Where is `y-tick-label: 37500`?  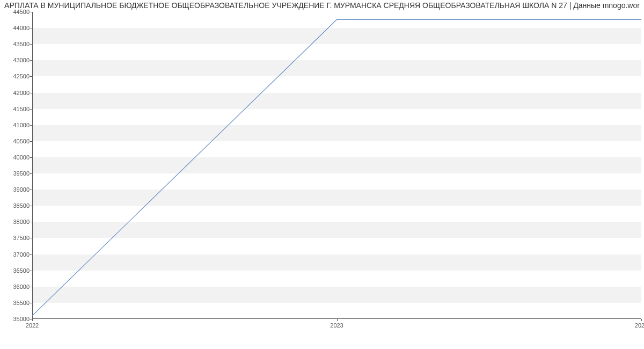 y-tick-label: 37500 is located at coordinates (16, 238).